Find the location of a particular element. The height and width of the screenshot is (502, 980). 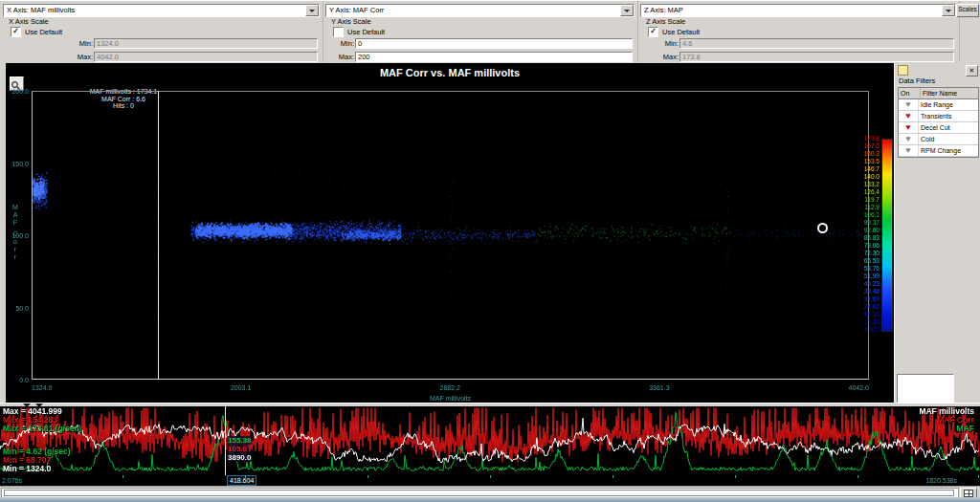

y-axis-label-char: A is located at coordinates (15, 215).